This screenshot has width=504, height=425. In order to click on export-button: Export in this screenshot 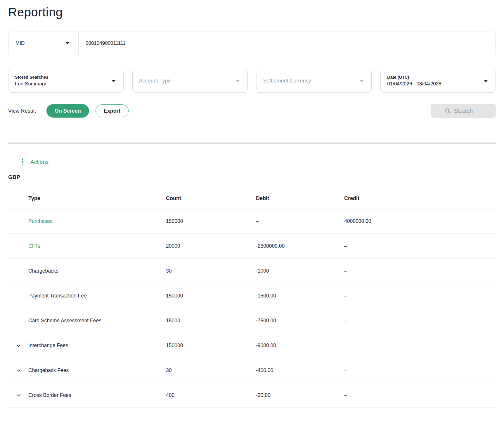, I will do `click(112, 111)`.